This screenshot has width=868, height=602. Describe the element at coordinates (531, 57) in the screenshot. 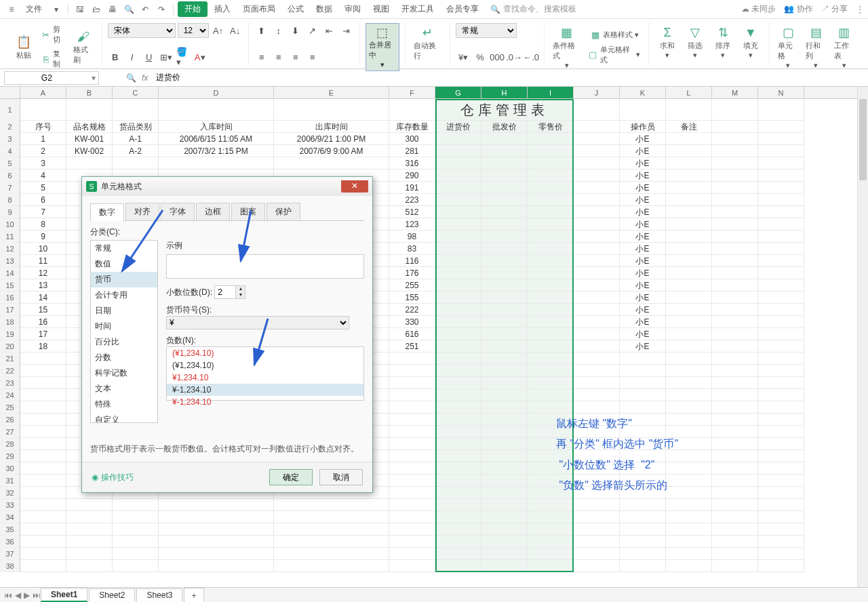

I see `dec-decimal-icon: ←.0` at that location.